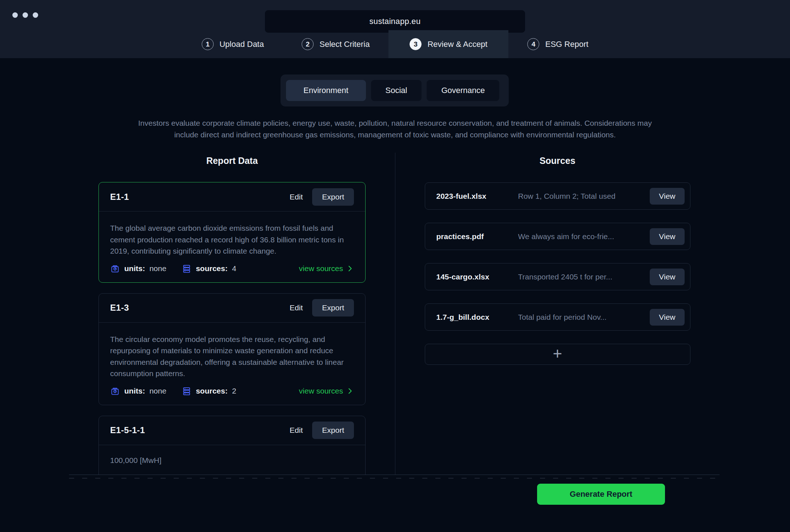 The height and width of the screenshot is (532, 790). Describe the element at coordinates (584, 277) in the screenshot. I see `source-description: Transported 2405 t for per...` at that location.